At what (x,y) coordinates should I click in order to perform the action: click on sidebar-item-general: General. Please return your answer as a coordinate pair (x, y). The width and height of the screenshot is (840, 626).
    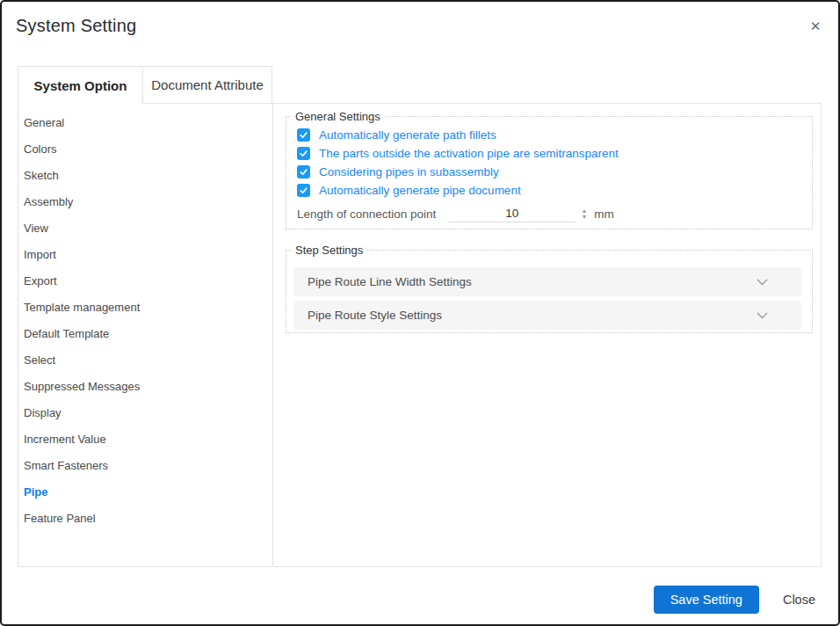
    Looking at the image, I should click on (146, 123).